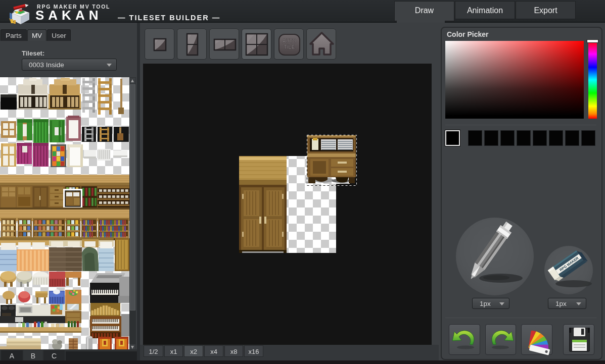  I want to click on svg-text: TILE, so click(290, 47).